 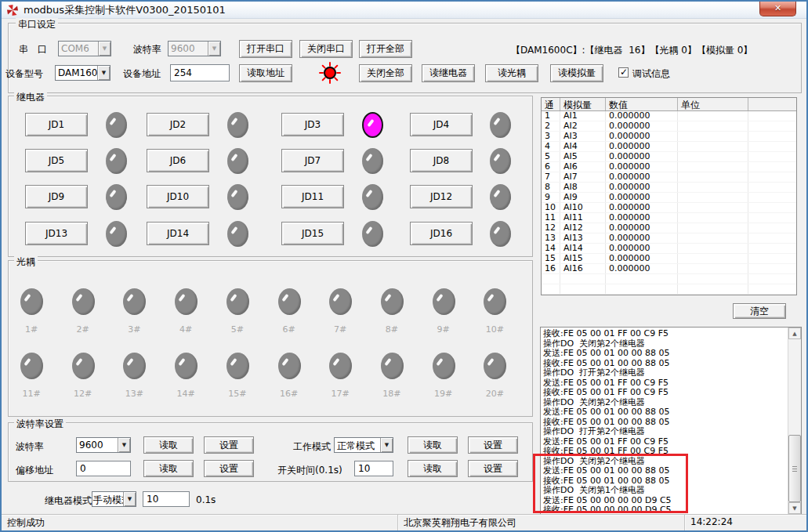 What do you see at coordinates (34, 470) in the screenshot?
I see `offset-label: 偏移地址` at bounding box center [34, 470].